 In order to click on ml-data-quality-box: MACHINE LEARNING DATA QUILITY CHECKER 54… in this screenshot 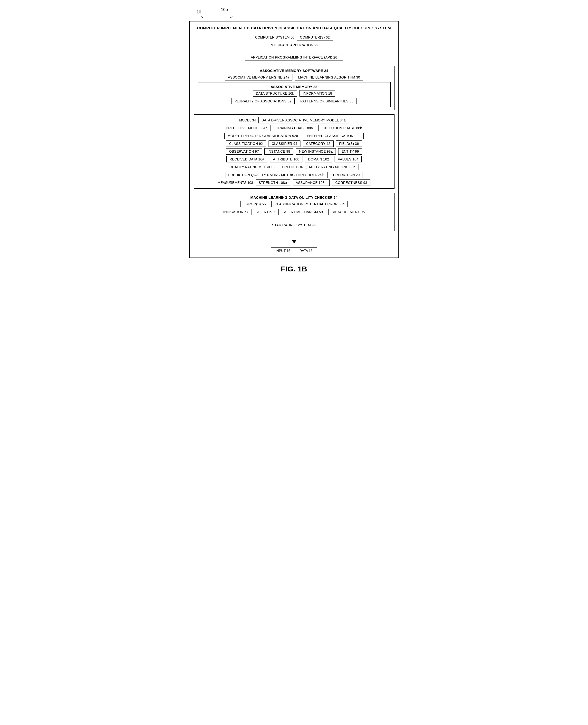, I will do `click(294, 212)`.